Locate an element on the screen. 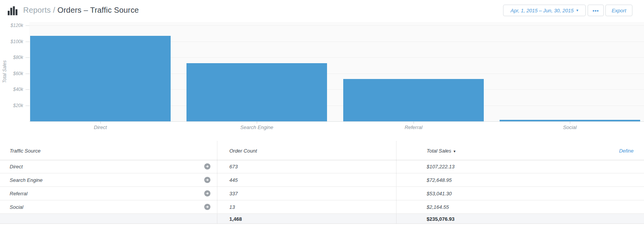 Image resolution: width=644 pixels, height=225 pixels. order-count-cell: 337 is located at coordinates (234, 193).